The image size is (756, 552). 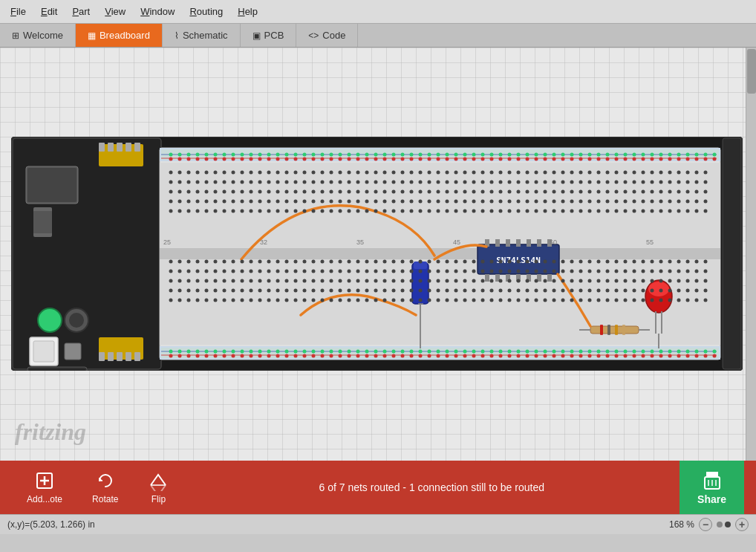 What do you see at coordinates (378, 36) in the screenshot?
I see `tabbar: ⊞ Welcome ▦ Breadboard ⌇ Schematic ▣ PCB…` at bounding box center [378, 36].